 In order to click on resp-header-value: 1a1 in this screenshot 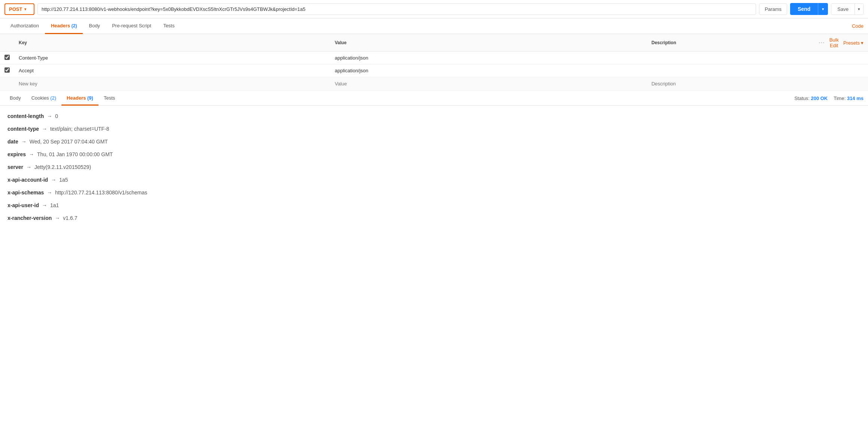, I will do `click(55, 205)`.